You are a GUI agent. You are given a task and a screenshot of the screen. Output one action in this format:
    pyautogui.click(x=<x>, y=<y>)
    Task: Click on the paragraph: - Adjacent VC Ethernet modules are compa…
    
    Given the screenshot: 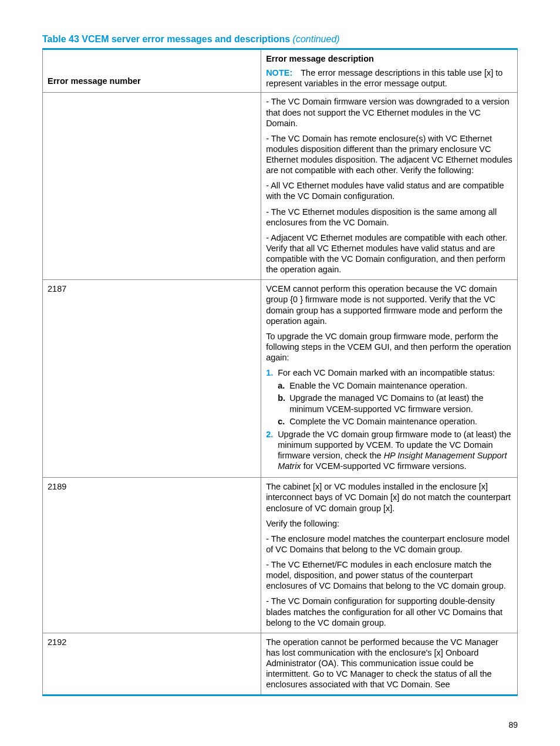 What is the action you would take?
    pyautogui.click(x=389, y=254)
    